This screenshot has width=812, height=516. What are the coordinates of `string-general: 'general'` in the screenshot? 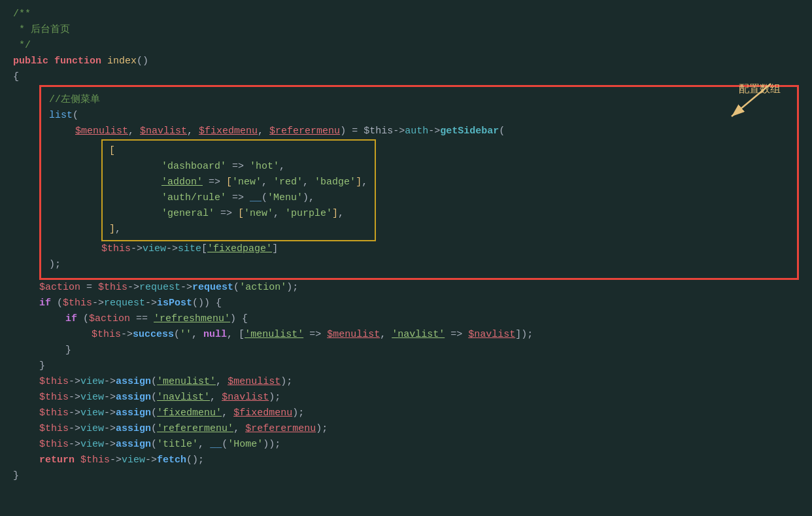 It's located at (188, 214).